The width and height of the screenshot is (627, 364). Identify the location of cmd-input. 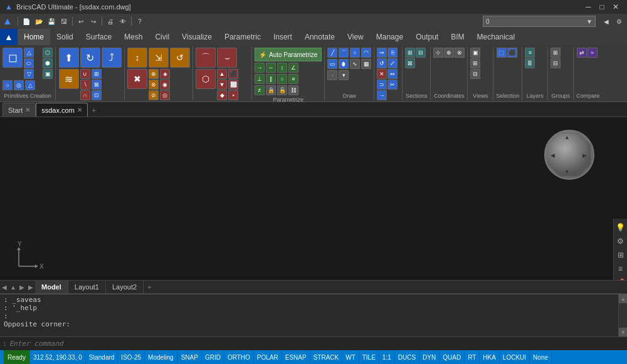
(317, 343).